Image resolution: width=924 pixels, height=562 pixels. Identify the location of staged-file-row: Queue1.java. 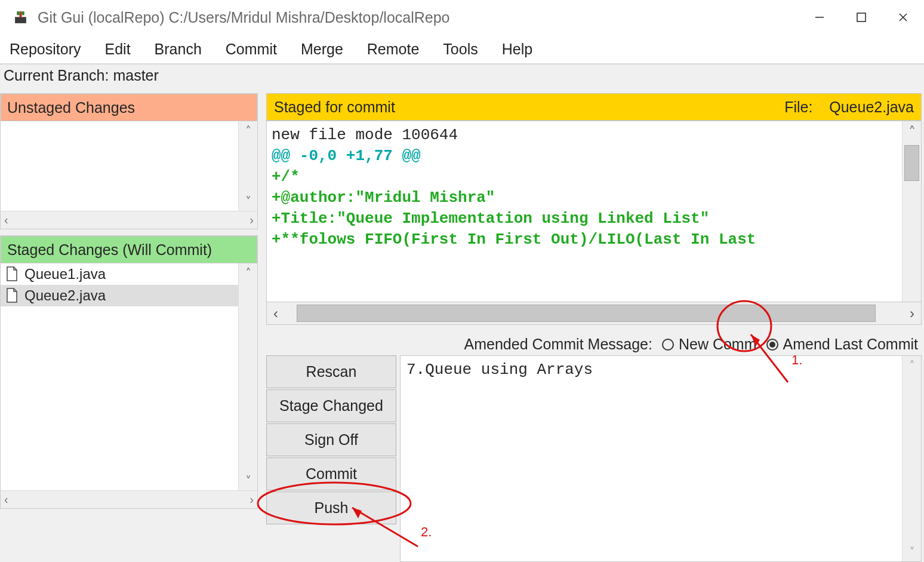
(119, 274).